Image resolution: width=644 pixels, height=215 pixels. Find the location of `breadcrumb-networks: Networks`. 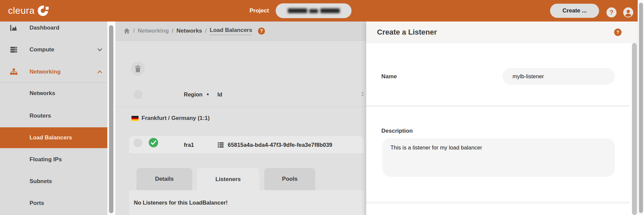

breadcrumb-networks: Networks is located at coordinates (189, 31).